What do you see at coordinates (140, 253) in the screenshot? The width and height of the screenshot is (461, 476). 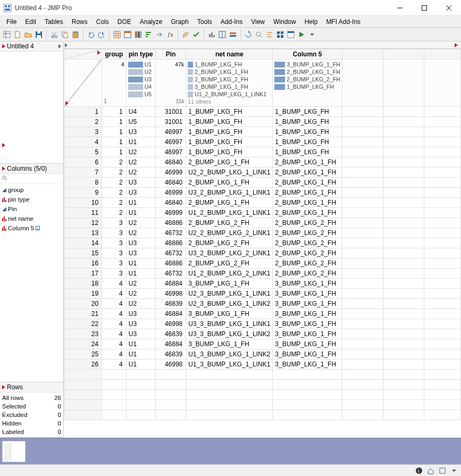 I see `cell-pintype: U3` at bounding box center [140, 253].